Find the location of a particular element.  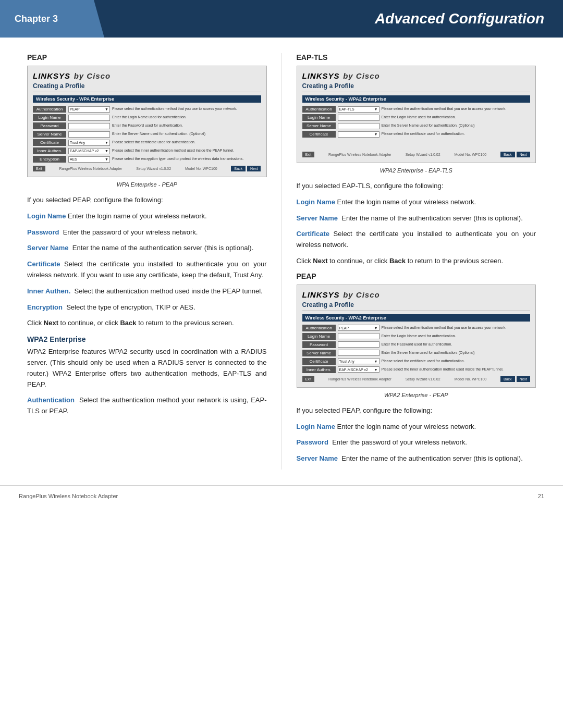

cert-label: Certificate is located at coordinates (50, 143).